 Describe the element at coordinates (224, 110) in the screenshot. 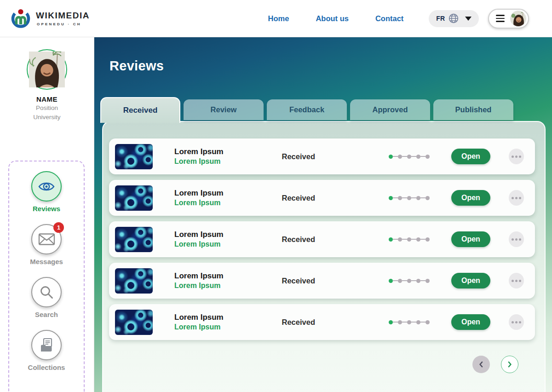

I see `tab-label: Review` at that location.